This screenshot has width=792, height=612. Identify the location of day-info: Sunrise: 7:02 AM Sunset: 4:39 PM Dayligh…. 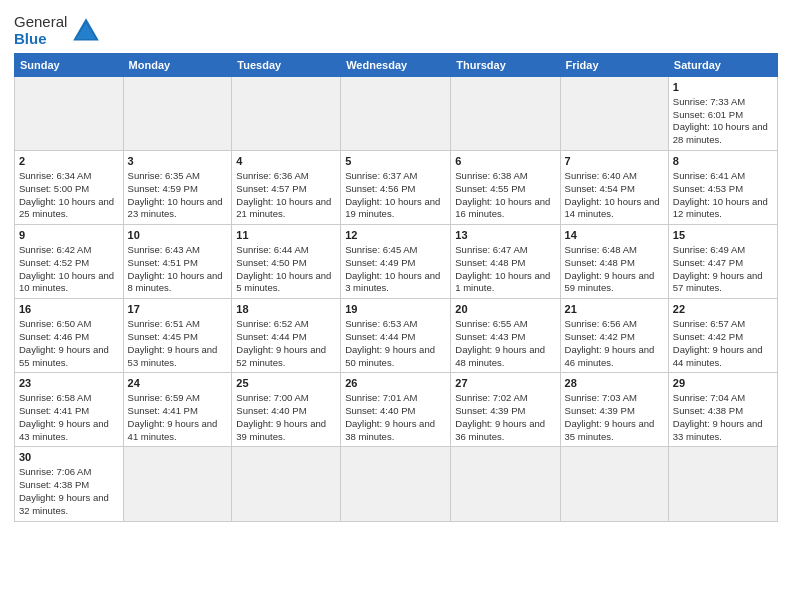
(505, 418).